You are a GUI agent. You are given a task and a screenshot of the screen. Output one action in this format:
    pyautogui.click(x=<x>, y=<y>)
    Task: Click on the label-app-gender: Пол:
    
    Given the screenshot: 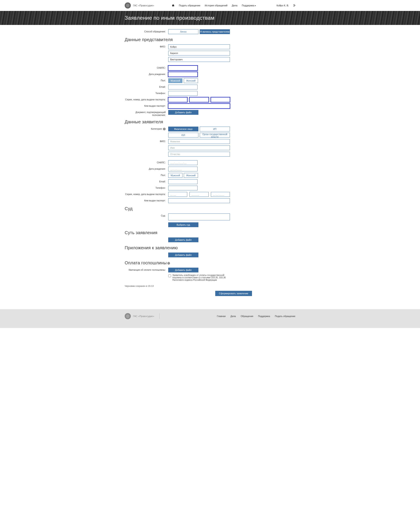 What is the action you would take?
    pyautogui.click(x=146, y=175)
    